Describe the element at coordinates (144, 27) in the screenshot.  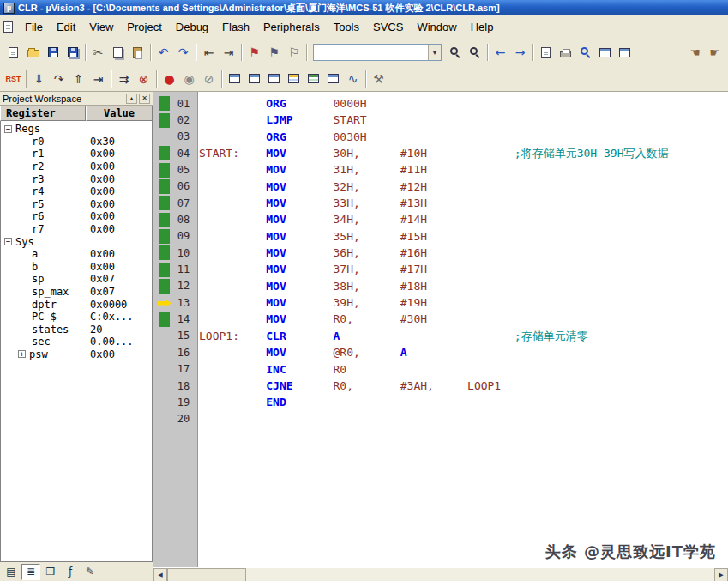
I see `menu-item-project: Project` at that location.